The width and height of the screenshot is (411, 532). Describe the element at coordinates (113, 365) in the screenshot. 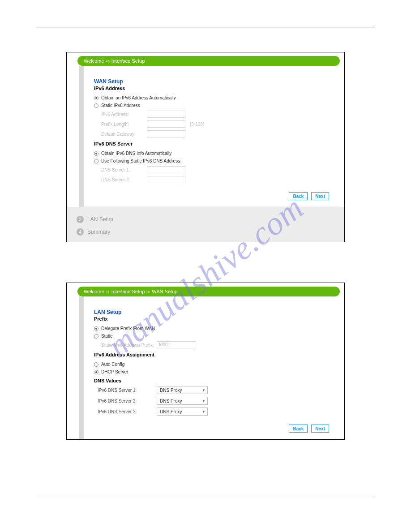

I see `radio-label: Auto Config` at that location.